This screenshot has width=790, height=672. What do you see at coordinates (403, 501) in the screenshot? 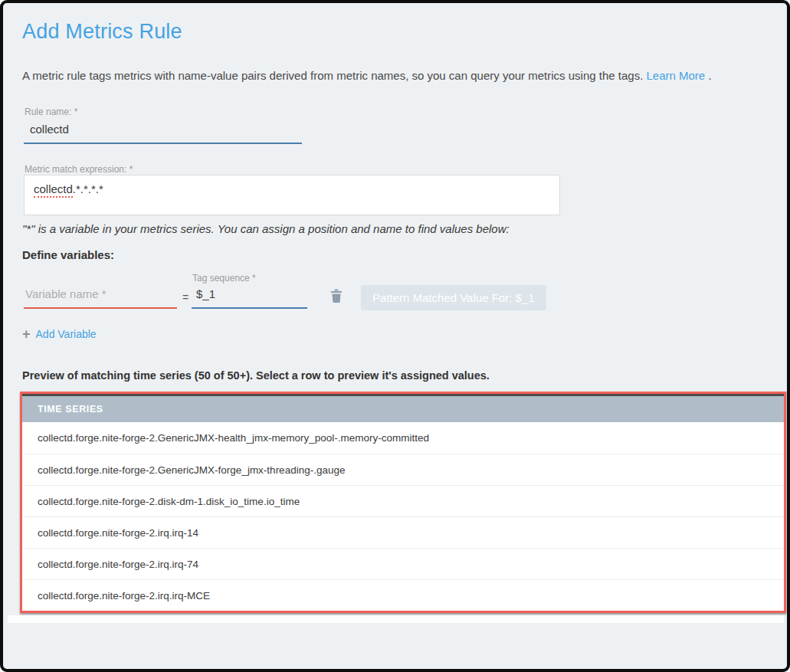
I see `table-row: collectd.forge.nite-forge-2.disk-dm-1.di…` at bounding box center [403, 501].